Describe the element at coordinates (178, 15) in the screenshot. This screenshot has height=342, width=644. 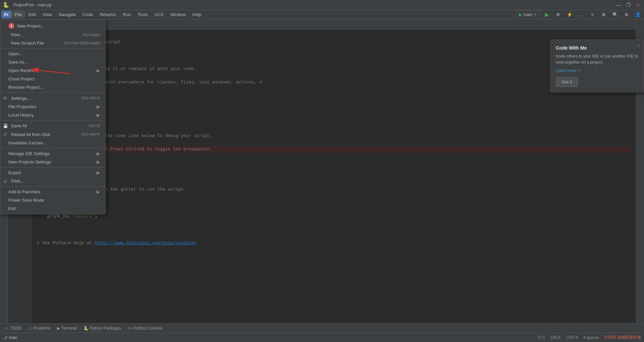
I see `window-menu-item: Window` at that location.